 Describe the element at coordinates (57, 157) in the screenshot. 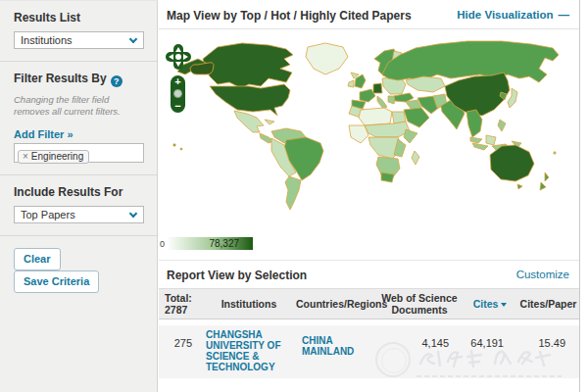

I see `filter-tag-label: Engineering` at that location.